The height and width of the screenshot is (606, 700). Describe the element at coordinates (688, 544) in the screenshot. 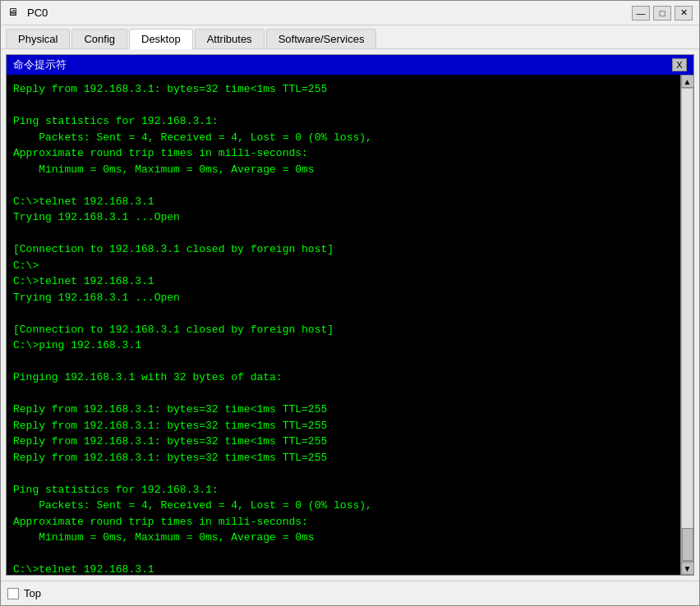

I see `scroll-thumb` at that location.